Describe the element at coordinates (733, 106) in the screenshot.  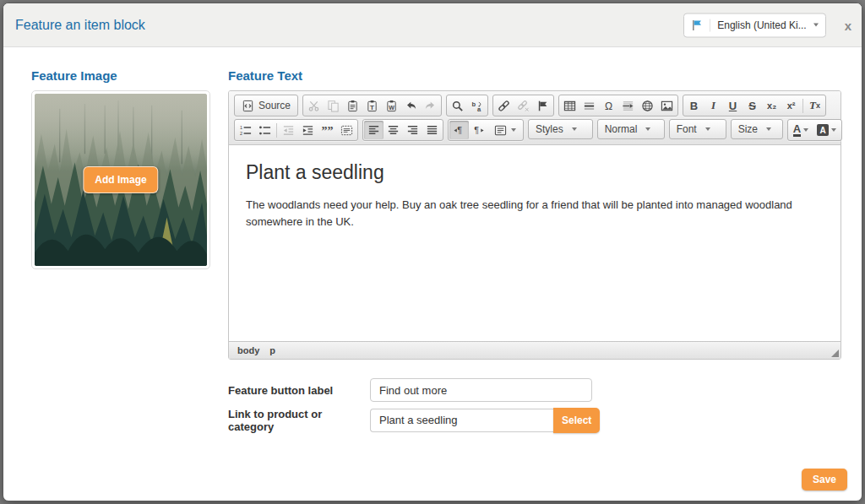
I see `underline-button: U` at that location.